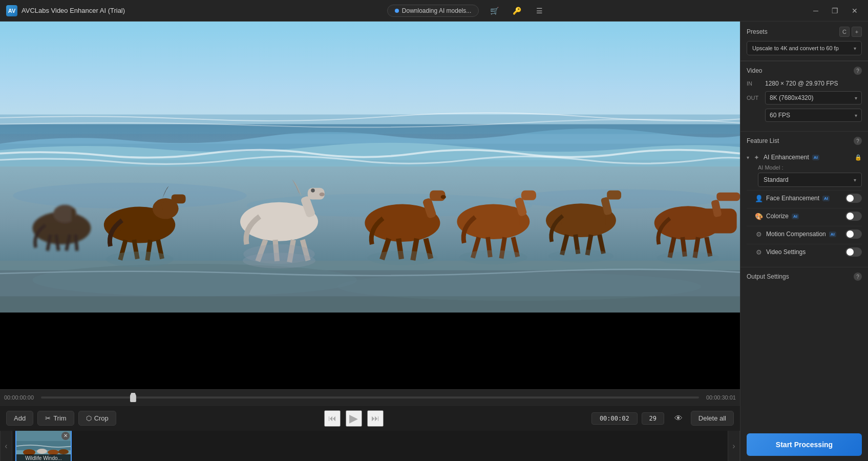 This screenshot has width=868, height=461. I want to click on motion-compensation-toggle, so click(854, 234).